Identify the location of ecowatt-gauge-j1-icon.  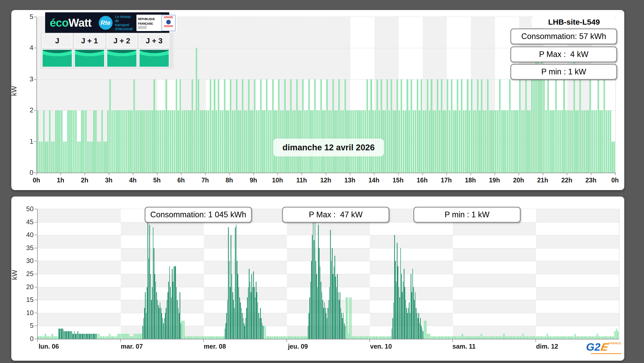
(90, 58).